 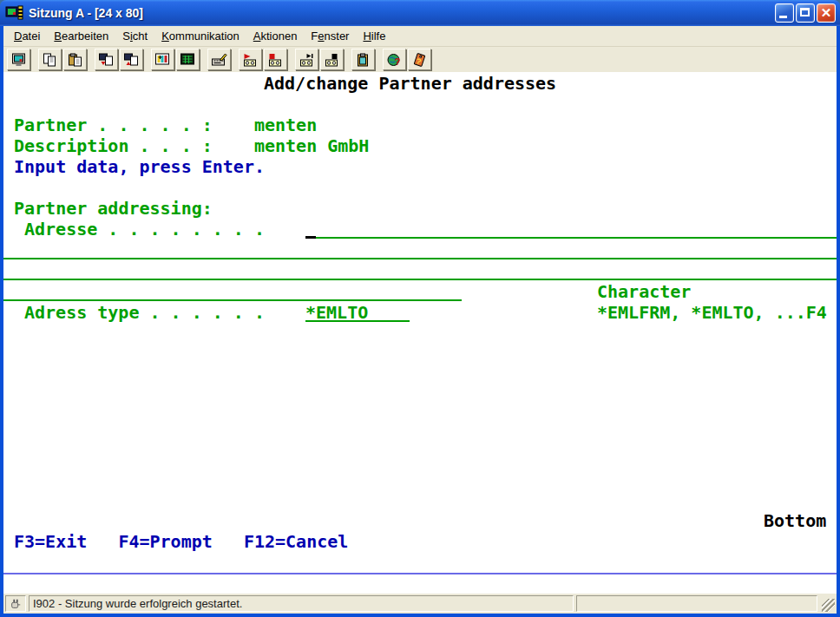 What do you see at coordinates (200, 36) in the screenshot?
I see `menu-kommunikation: Kommunikation` at bounding box center [200, 36].